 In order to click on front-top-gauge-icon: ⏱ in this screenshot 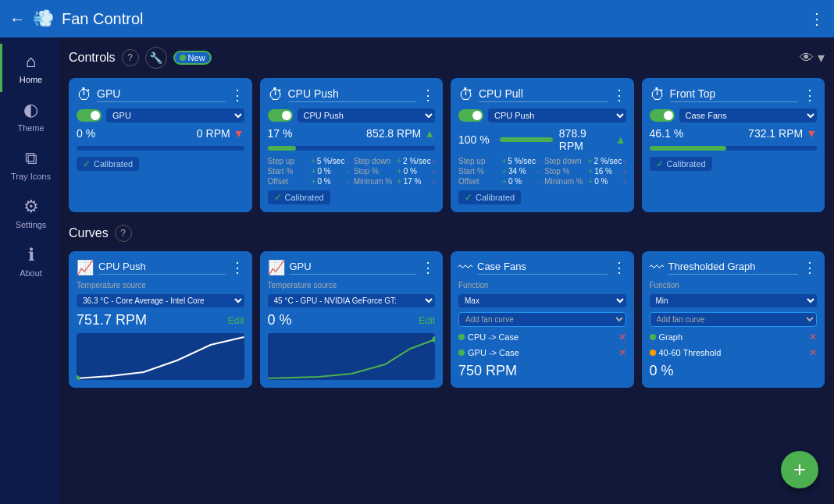, I will do `click(658, 95)`.